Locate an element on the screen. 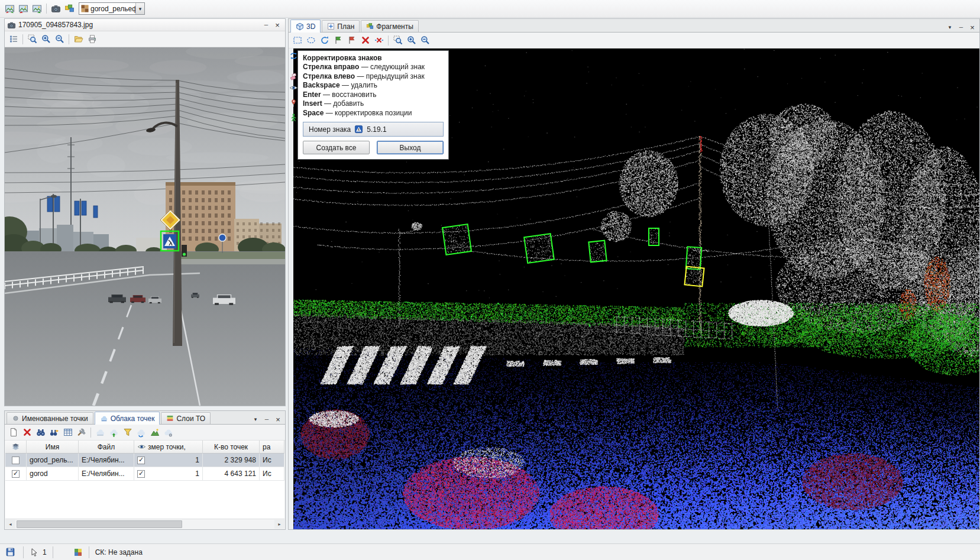  header-point-size: змер точки, is located at coordinates (169, 447).